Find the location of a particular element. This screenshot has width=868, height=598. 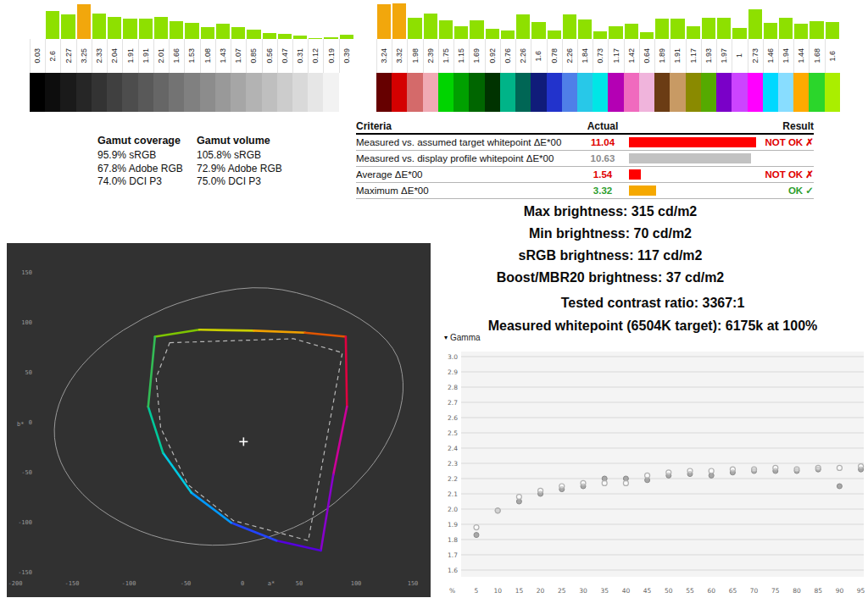

gamut-volume-adobergb: 72.9% Adobe RGB is located at coordinates (239, 169).